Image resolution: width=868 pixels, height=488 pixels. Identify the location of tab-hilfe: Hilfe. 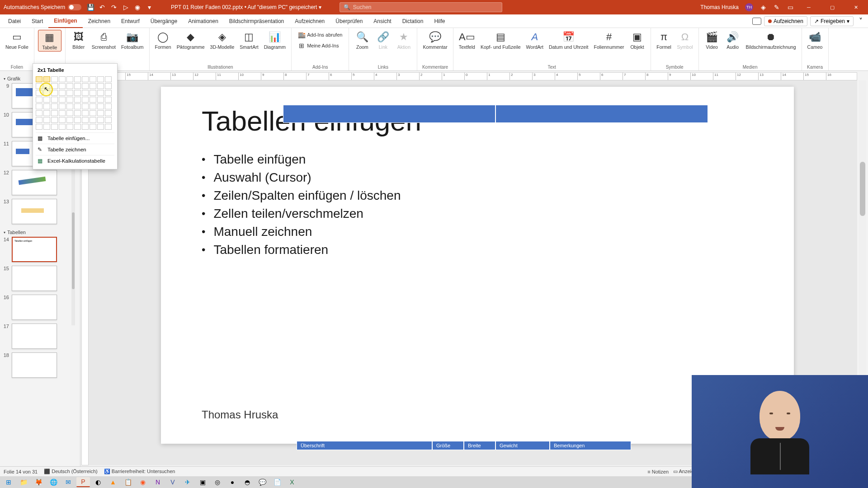
(439, 21).